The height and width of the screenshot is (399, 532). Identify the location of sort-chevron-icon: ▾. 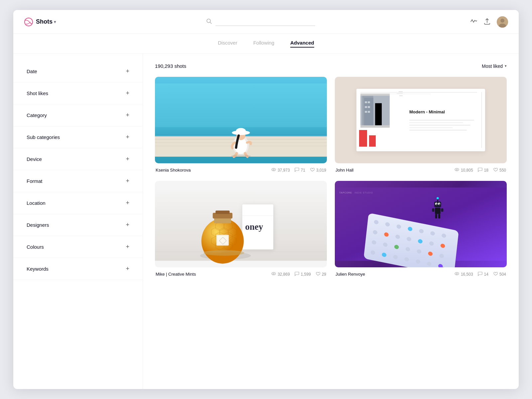
(506, 66).